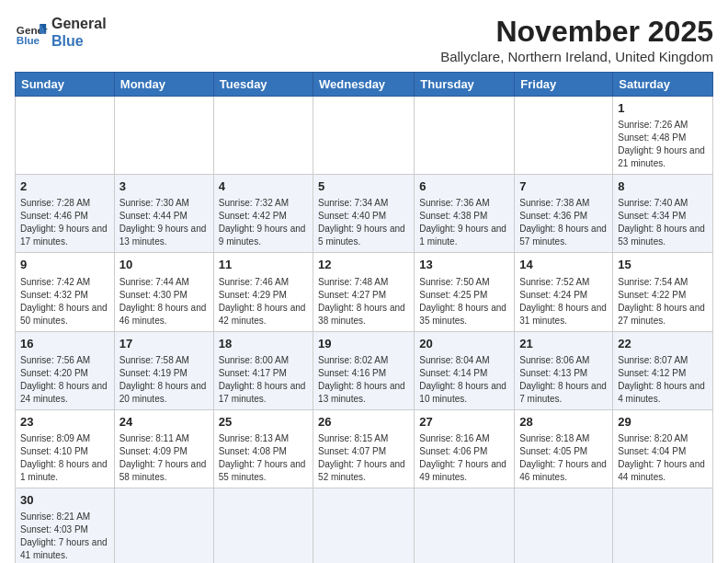 This screenshot has width=728, height=563. Describe the element at coordinates (563, 223) in the screenshot. I see `day-info: Sunrise: 7:38 AM Sunset: 4:36 PM Dayligh…` at that location.